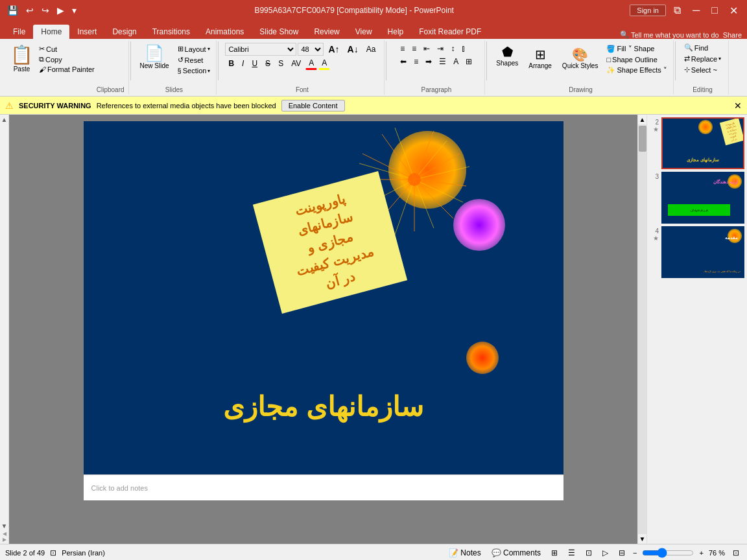 This screenshot has width=747, height=560. I want to click on view-normal-button: ⊞, so click(554, 553).